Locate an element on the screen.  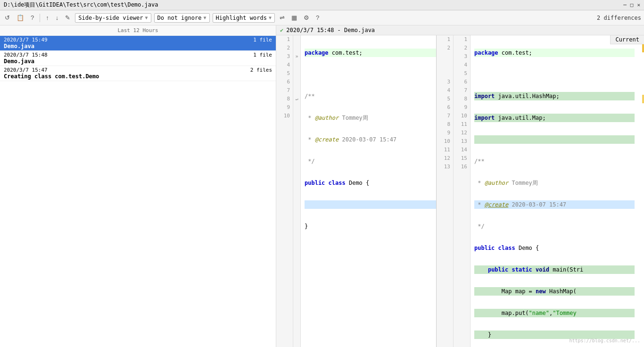
undo-button: ↺ is located at coordinates (8, 18).